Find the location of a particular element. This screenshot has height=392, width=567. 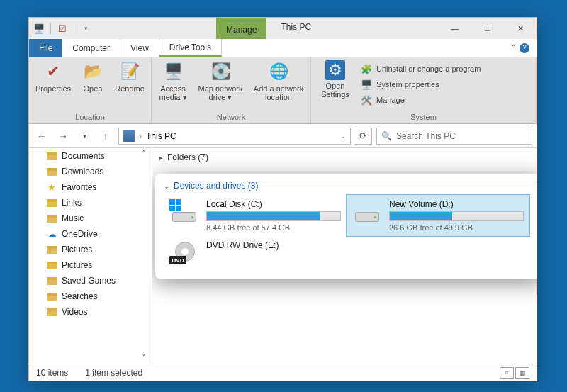

sidebar-item-label: Music is located at coordinates (72, 218).